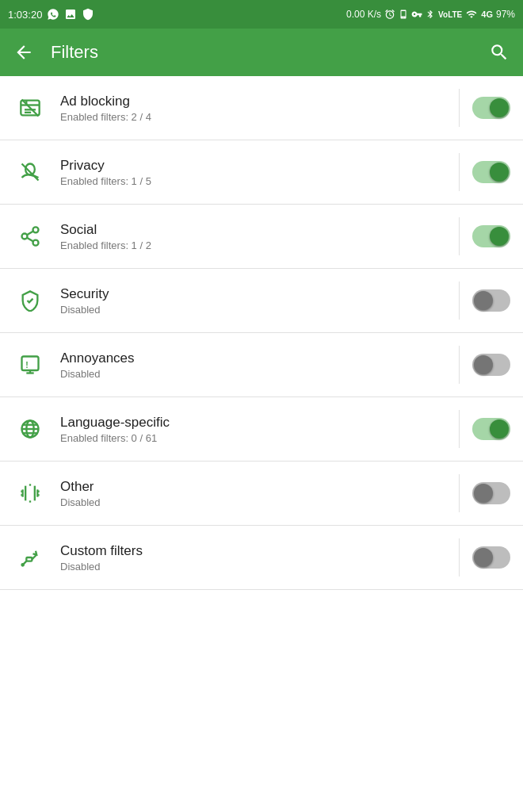 This screenshot has height=812, width=523. Describe the element at coordinates (53, 14) in the screenshot. I see `whatsapp-icon` at that location.